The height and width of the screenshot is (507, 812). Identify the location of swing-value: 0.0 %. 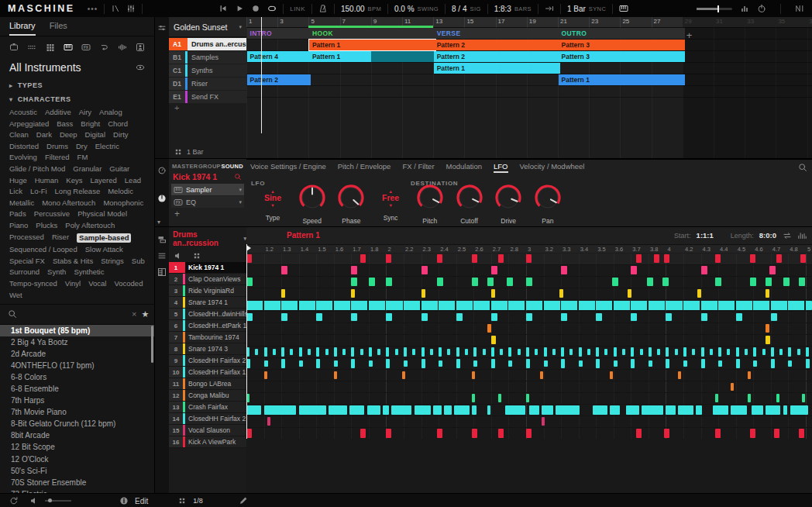
(404, 9).